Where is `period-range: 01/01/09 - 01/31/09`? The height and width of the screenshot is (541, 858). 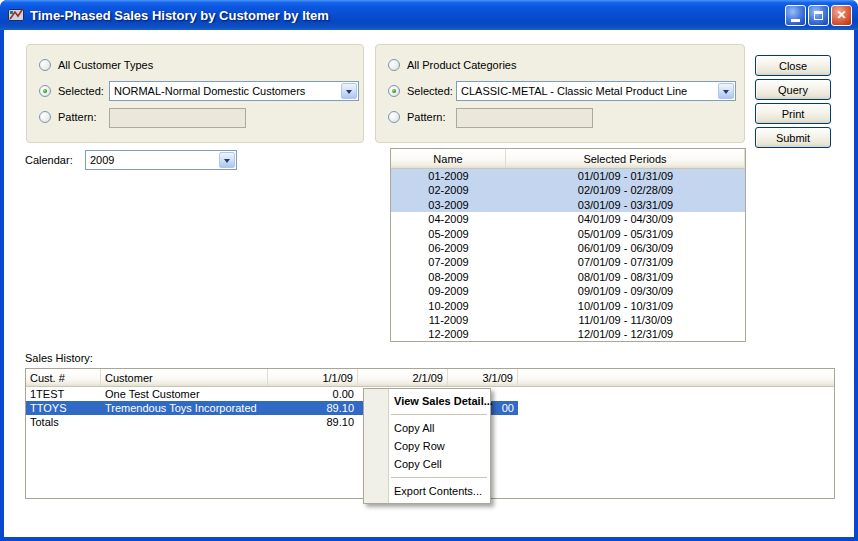 period-range: 01/01/09 - 01/31/09 is located at coordinates (626, 176).